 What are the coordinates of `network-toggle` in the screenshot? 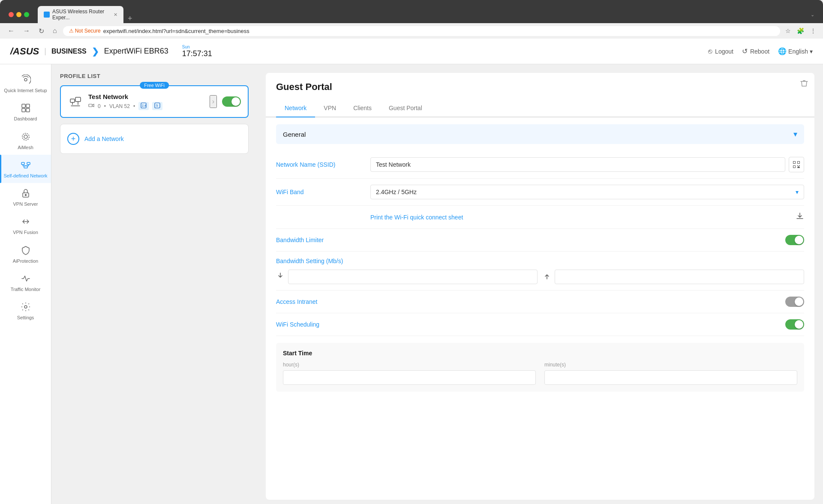 It's located at (231, 102).